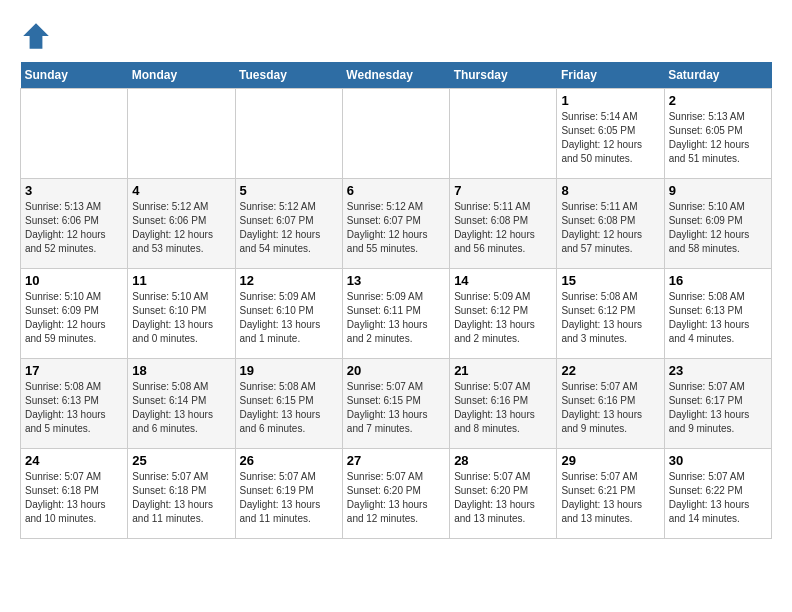  Describe the element at coordinates (181, 280) in the screenshot. I see `day-number: 11` at that location.